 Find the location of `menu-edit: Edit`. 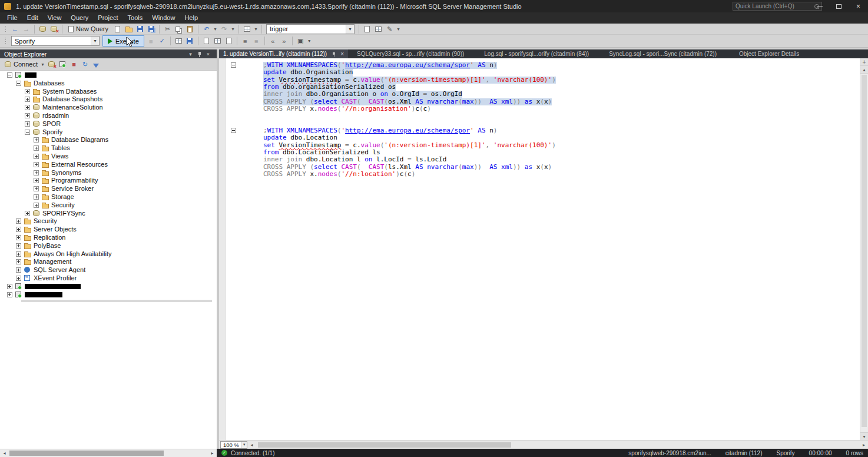

menu-edit: Edit is located at coordinates (33, 18).